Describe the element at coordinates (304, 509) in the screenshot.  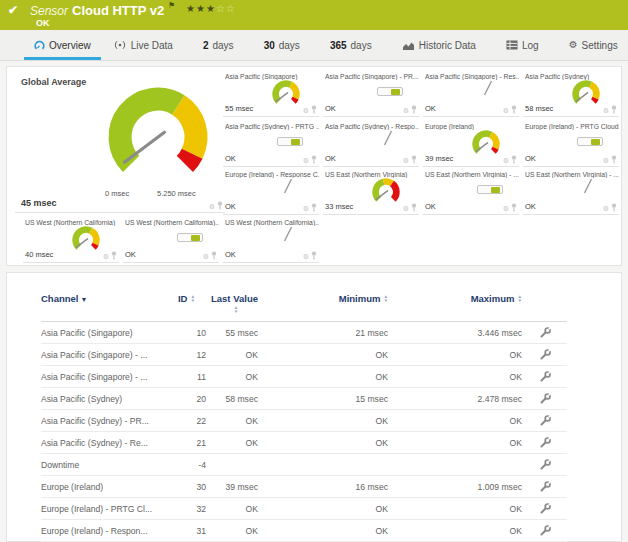
I see `table-row: Europe (Ireland) - PRTG Cl... 32 OK OK O…` at that location.